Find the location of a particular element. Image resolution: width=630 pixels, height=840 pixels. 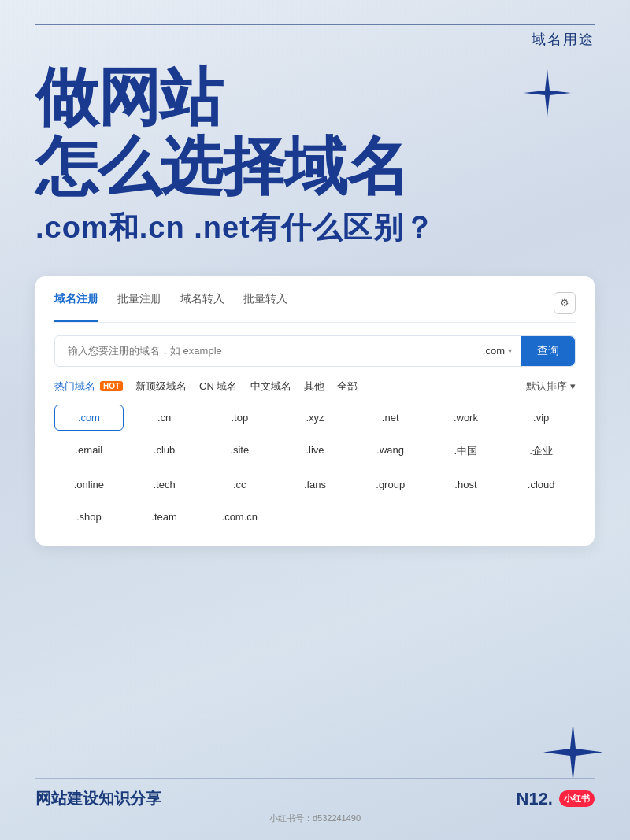

domain-search-input is located at coordinates (264, 351).